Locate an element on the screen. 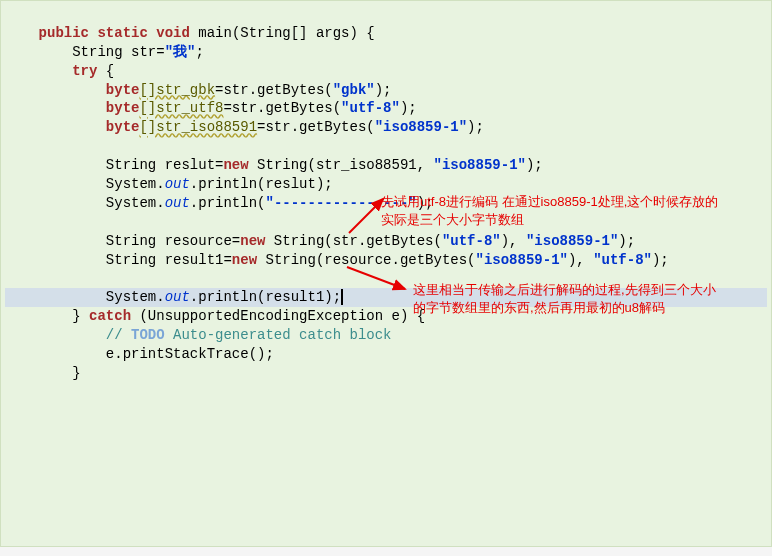  code-line: byte[]str_utf8=str.getBytes("utf-8"); is located at coordinates (211, 108).